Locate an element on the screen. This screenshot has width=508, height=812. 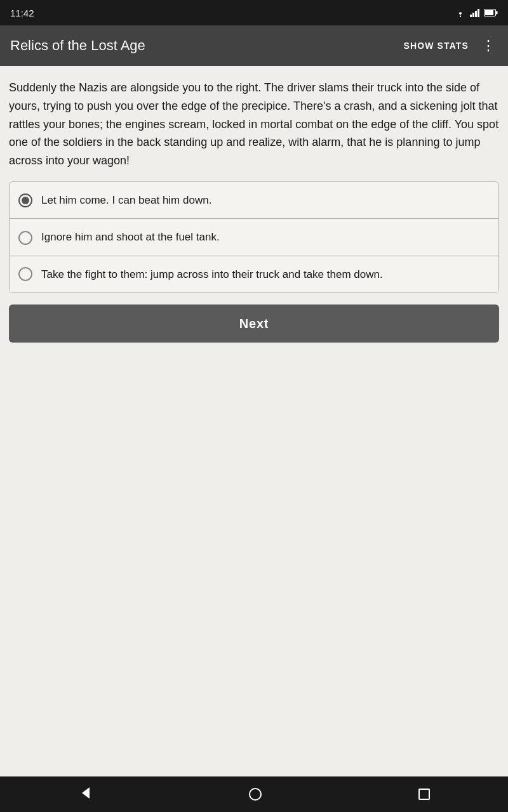
choice-label-1: Let him come. I can beat him down. is located at coordinates (126, 200).